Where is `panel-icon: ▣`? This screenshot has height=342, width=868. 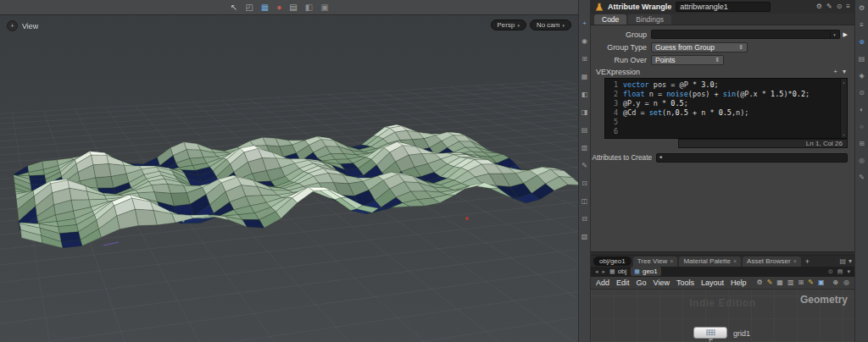
panel-icon: ▣ is located at coordinates (324, 8).